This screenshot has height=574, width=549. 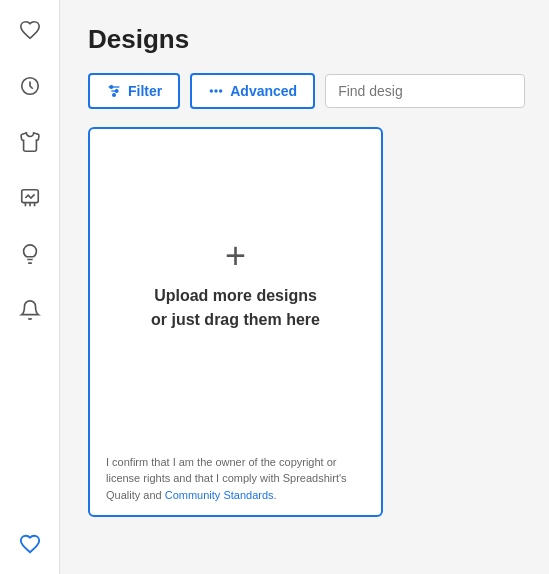 I want to click on sidebar, so click(x=30, y=287).